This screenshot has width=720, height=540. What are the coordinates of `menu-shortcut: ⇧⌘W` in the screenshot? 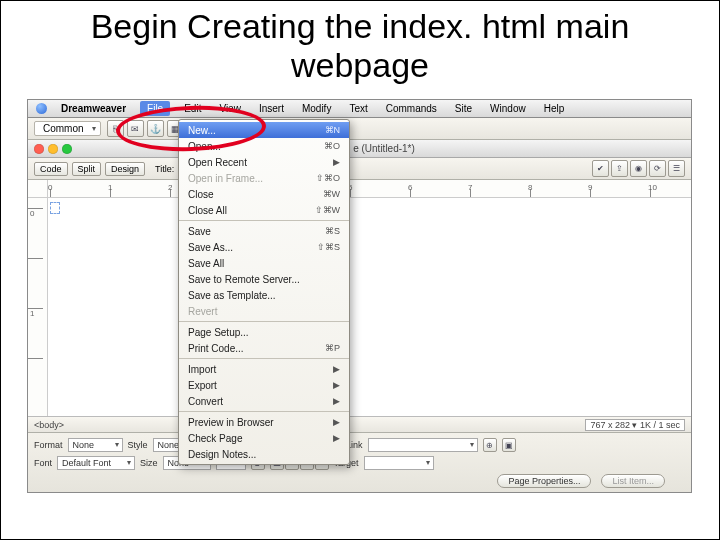 It's located at (328, 210).